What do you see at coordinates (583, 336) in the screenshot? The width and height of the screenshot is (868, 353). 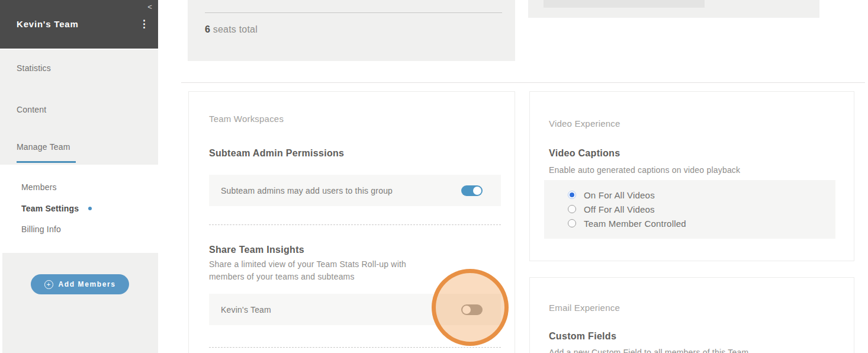 I see `custom-fields-heading: Custom Fields` at bounding box center [583, 336].